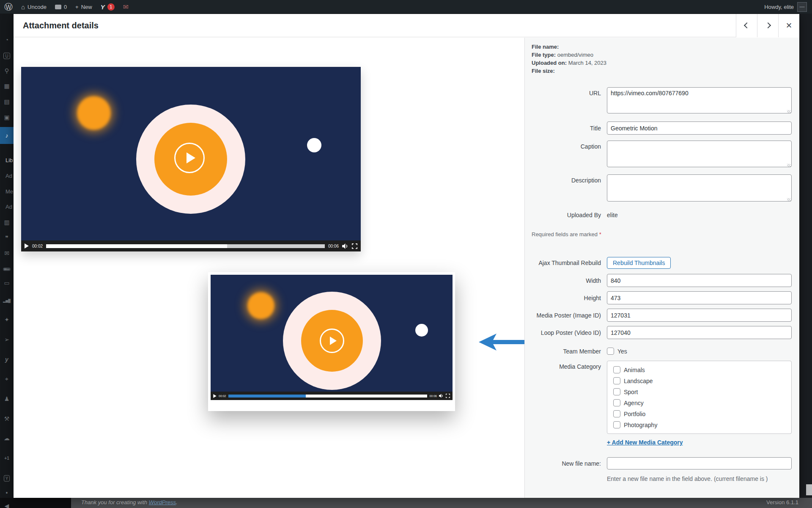 The image size is (812, 508). What do you see at coordinates (84, 7) in the screenshot?
I see `new-content-menu: + New` at bounding box center [84, 7].